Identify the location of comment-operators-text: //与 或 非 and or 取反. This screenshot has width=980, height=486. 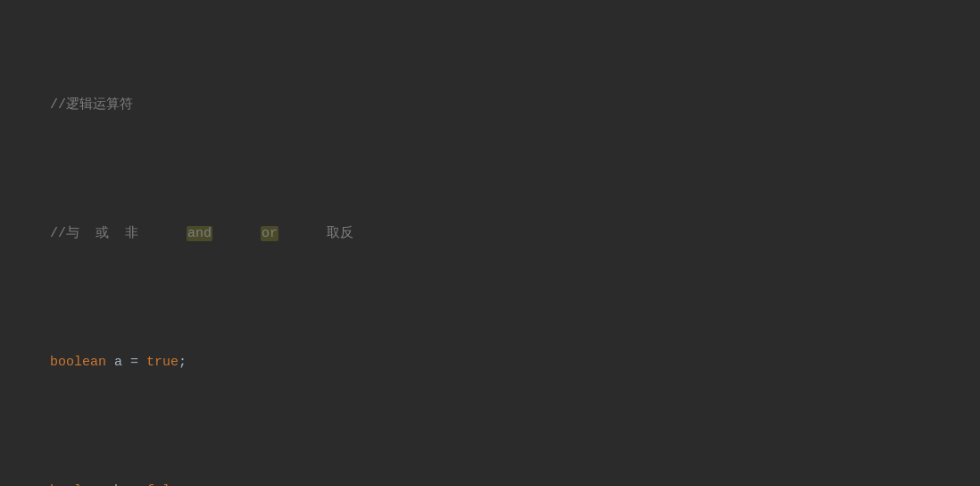
(202, 234).